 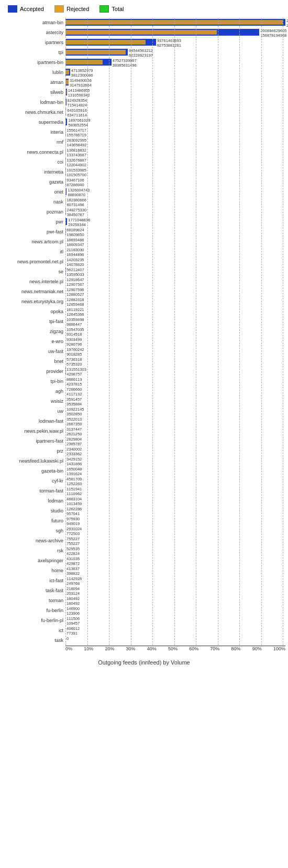 I want to click on table-row: lodman48831041013459, so click(x=144, y=501).